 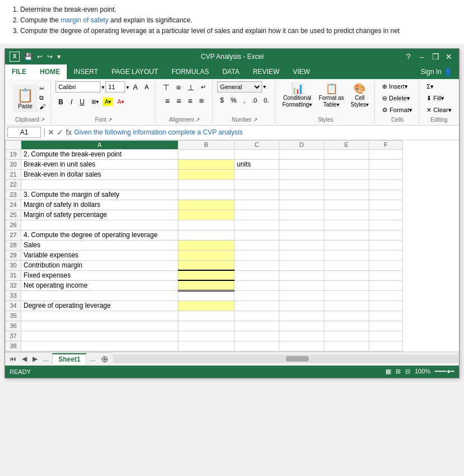 I want to click on conditional-formatting-button: 📊 ConditionalFormatting▾, so click(x=297, y=95).